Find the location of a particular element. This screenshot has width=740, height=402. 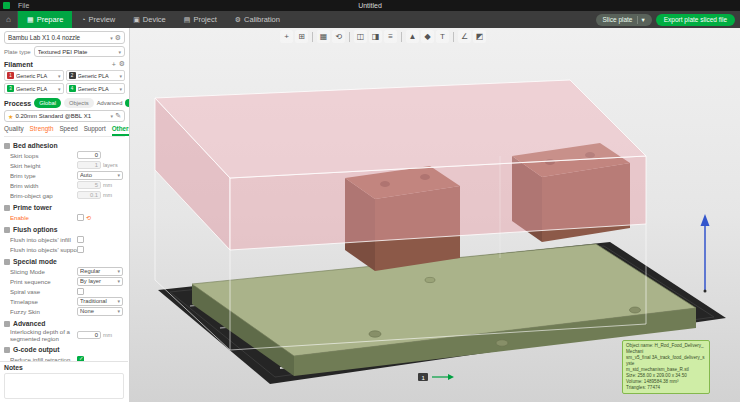

param-tab-support: Support is located at coordinates (95, 130).